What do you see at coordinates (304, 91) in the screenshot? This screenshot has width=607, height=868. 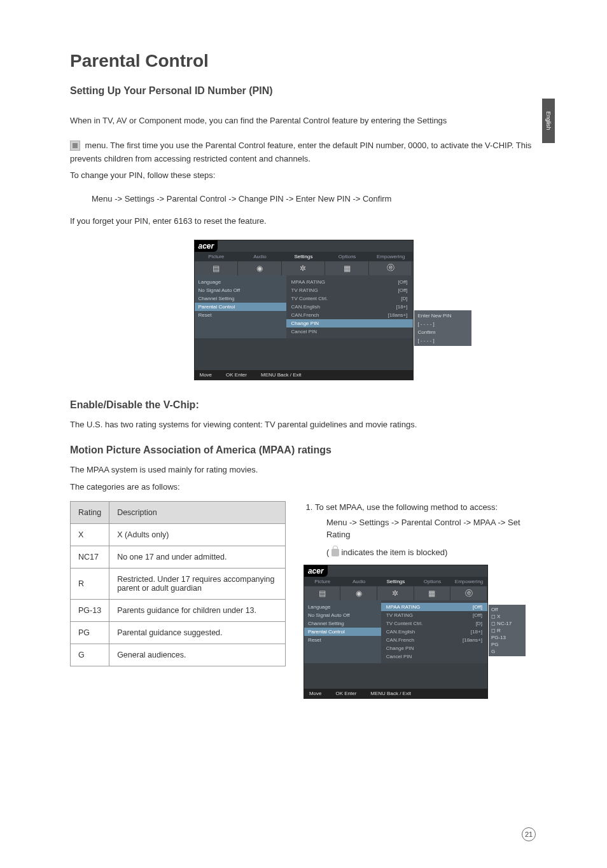 I see `pin-heading: Setting Up Your Personal ID Number (PIN)` at bounding box center [304, 91].